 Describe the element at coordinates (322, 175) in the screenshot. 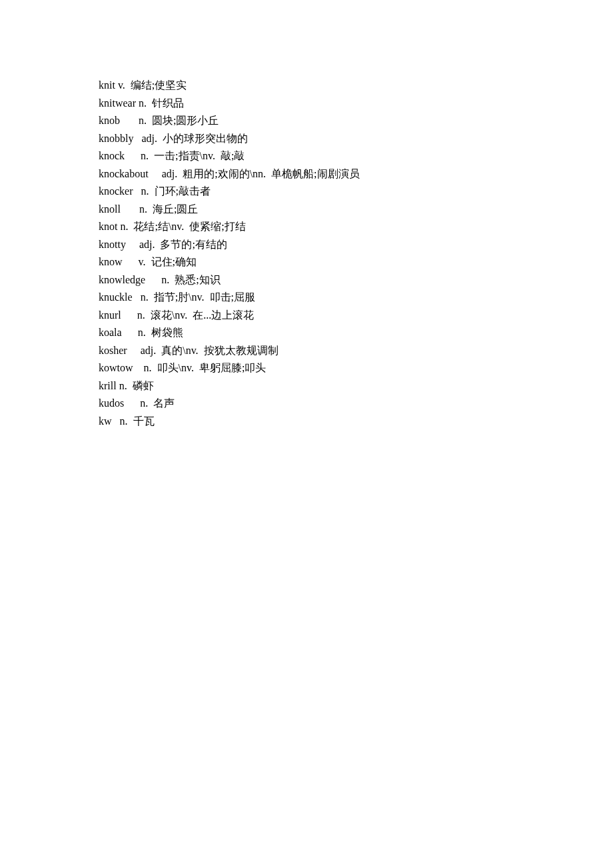

I see `vocabulary-entry: knockabout adj. 粗用的;欢闹的\nn. 单桅帆船;闹剧演员` at that location.